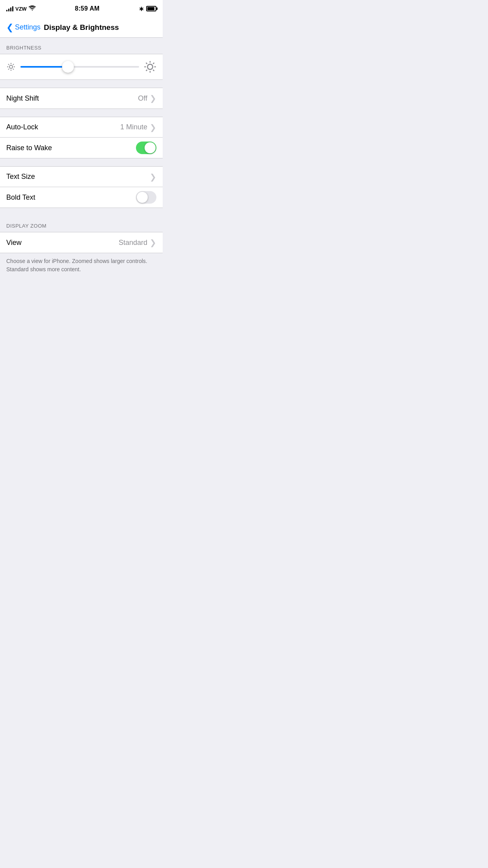 This screenshot has width=488, height=868. I want to click on slider-fill, so click(44, 67).